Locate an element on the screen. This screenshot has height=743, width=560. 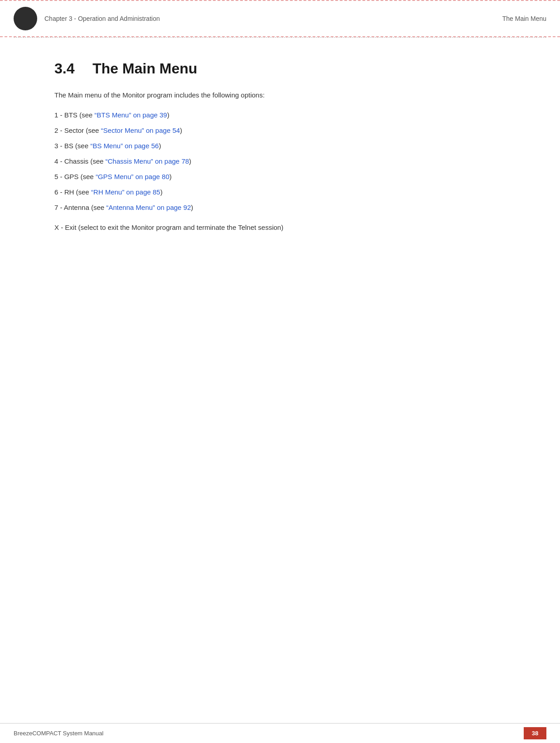
item-5-suffix: ) is located at coordinates (170, 177).